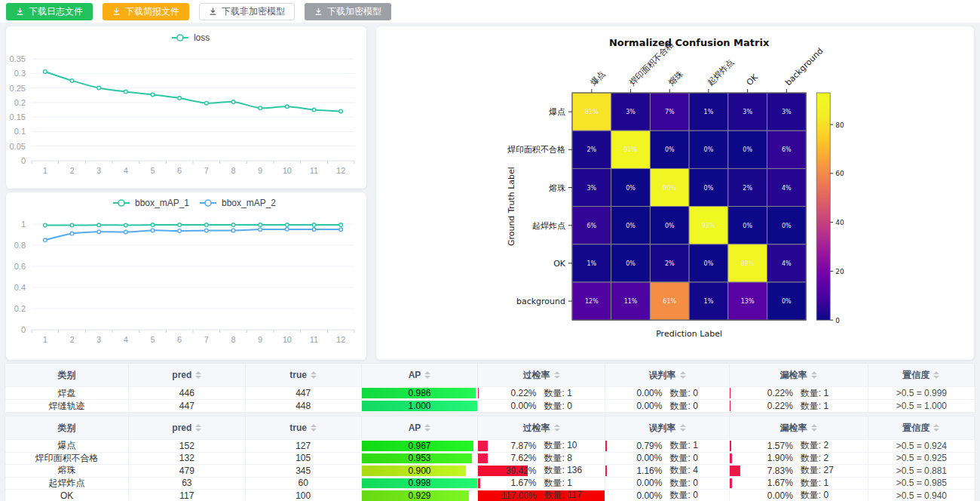 Image resolution: width=980 pixels, height=501 pixels. I want to click on cell-true: 345, so click(304, 471).